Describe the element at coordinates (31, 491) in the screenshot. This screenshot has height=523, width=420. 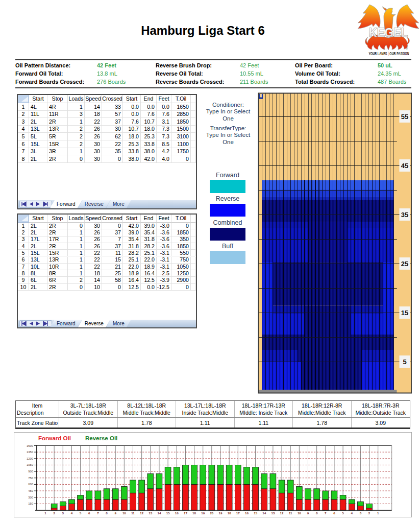
I see `svg-text: 450` at that location.